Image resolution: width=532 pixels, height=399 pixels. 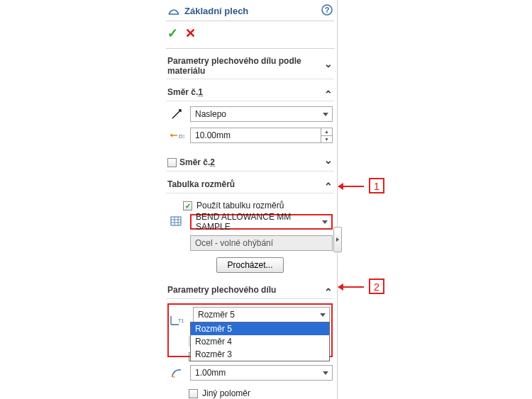 What do you see at coordinates (177, 373) in the screenshot?
I see `bend-radius-icon` at bounding box center [177, 373].